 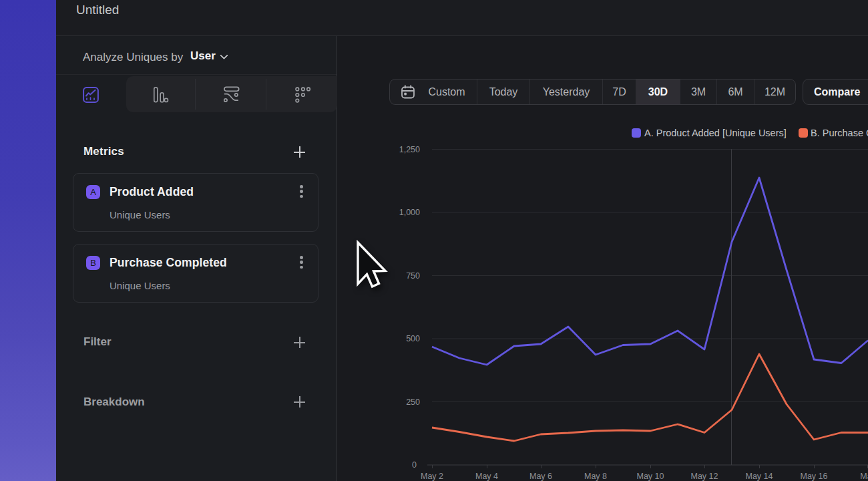 What do you see at coordinates (432, 476) in the screenshot?
I see `svg-text: May 2` at bounding box center [432, 476].